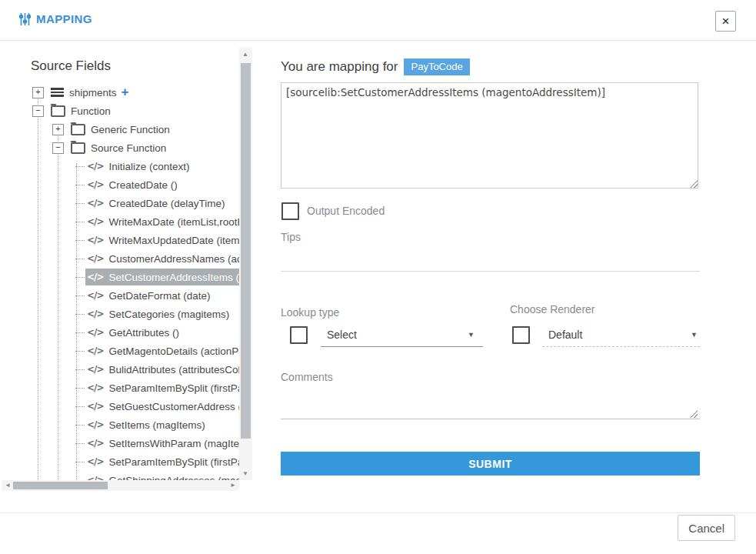 The image size is (756, 554). What do you see at coordinates (246, 264) in the screenshot?
I see `tree-vertical-scrollbar` at bounding box center [246, 264].